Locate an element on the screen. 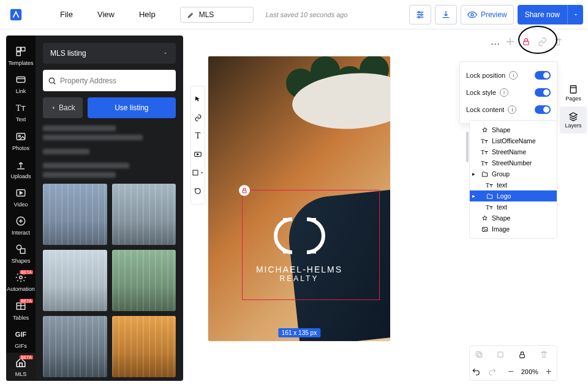 This screenshot has height=387, width=588. lock-content-toggle is located at coordinates (543, 110).